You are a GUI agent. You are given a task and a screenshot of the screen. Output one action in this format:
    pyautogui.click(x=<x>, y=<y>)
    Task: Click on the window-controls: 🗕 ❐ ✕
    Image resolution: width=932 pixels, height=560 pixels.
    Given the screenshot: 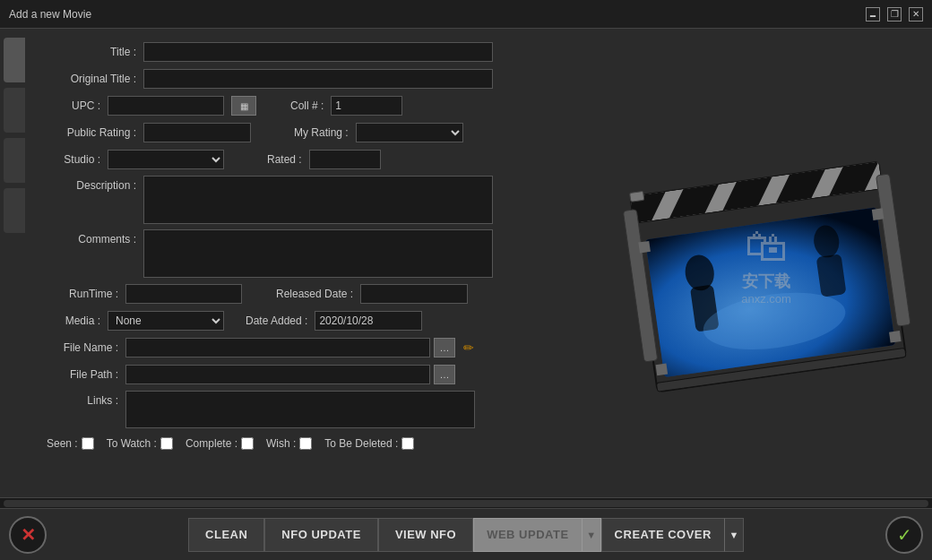 What is the action you would take?
    pyautogui.click(x=894, y=14)
    